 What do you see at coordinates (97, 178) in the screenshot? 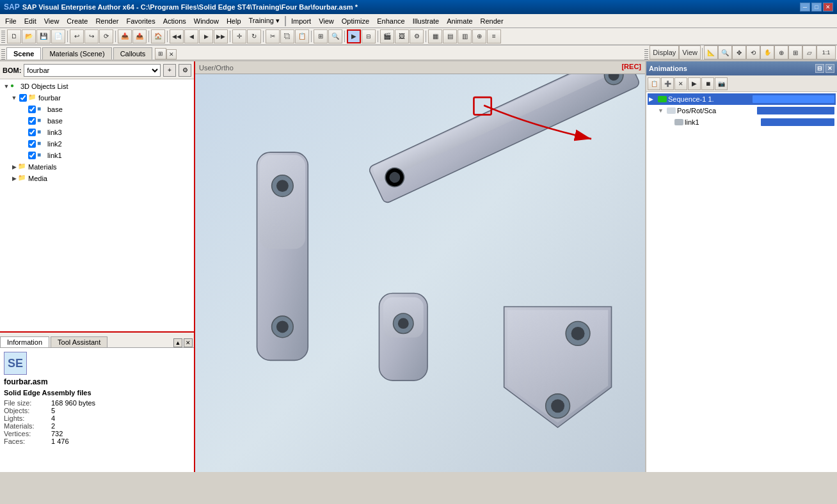
I see `tree-item-media: ▶ 📁 Media` at bounding box center [97, 178].